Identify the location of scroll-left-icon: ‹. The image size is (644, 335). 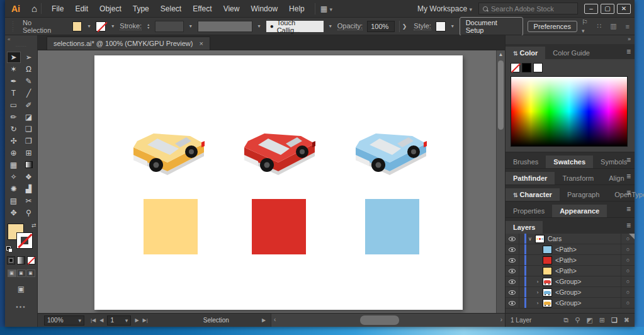
(274, 320).